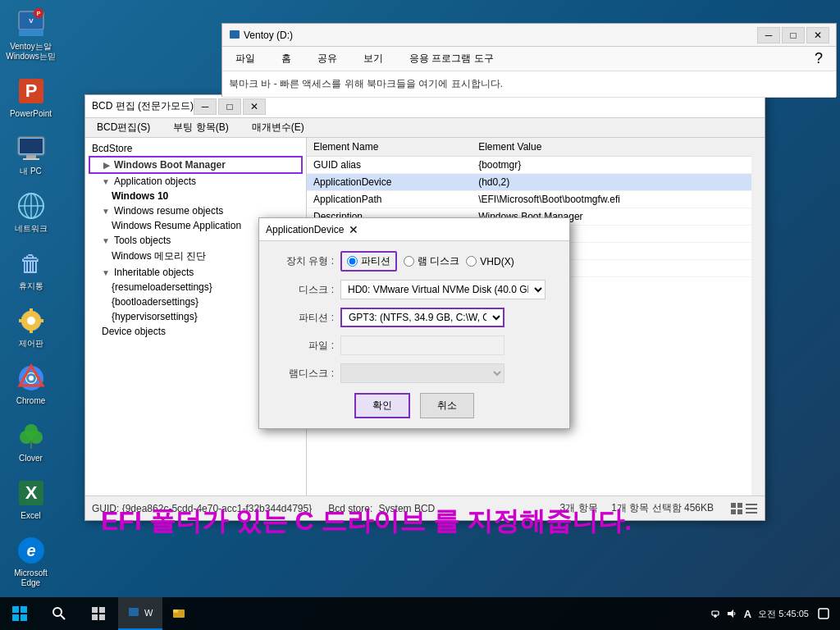  What do you see at coordinates (31, 52) in the screenshot?
I see `ventoy-icon-label: Ventoy는알Windows는믿` at bounding box center [31, 52].